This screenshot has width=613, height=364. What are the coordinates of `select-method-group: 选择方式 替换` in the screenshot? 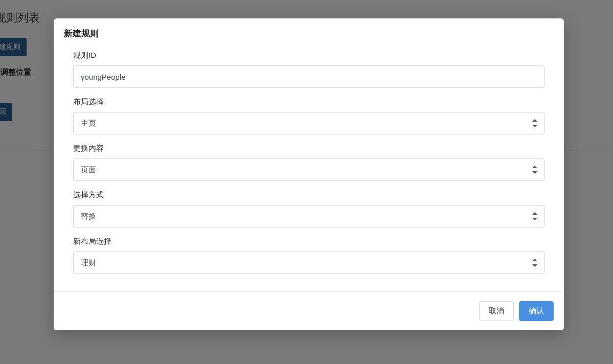 It's located at (309, 209).